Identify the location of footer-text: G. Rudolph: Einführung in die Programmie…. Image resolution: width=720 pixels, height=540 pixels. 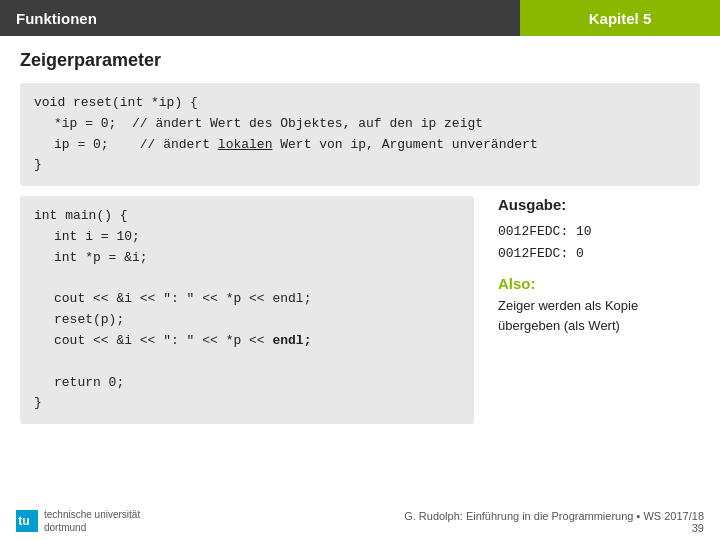
(554, 516).